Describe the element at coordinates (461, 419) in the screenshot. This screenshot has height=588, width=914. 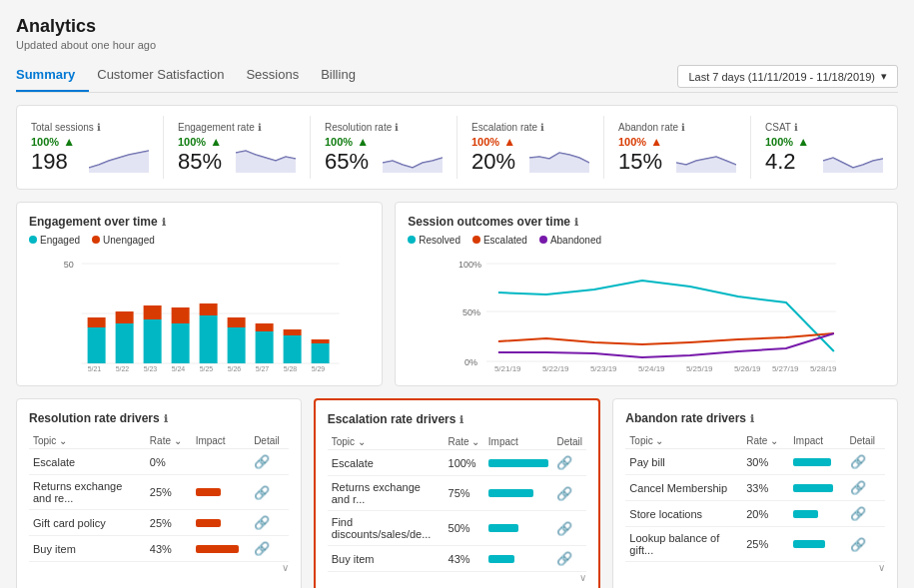
I see `info-icon-escalation-drivers: ℹ` at that location.